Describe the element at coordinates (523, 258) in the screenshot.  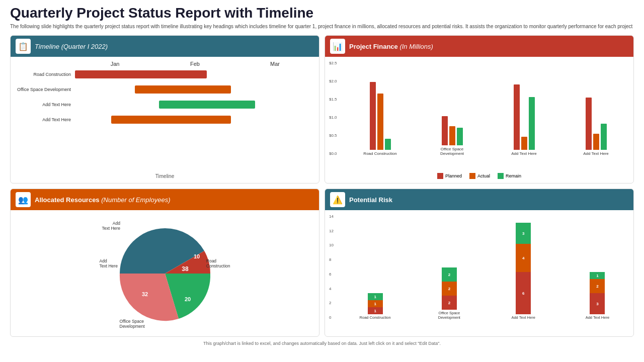
I see `risk-seg-orange-3: 4` at that location.